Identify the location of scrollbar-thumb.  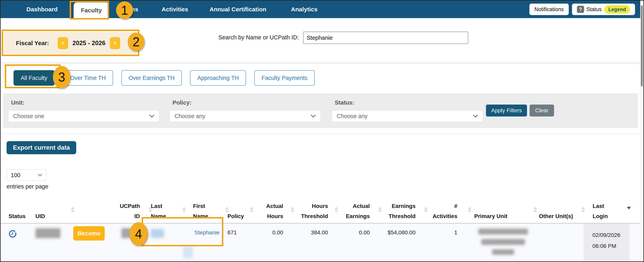
(642, 46).